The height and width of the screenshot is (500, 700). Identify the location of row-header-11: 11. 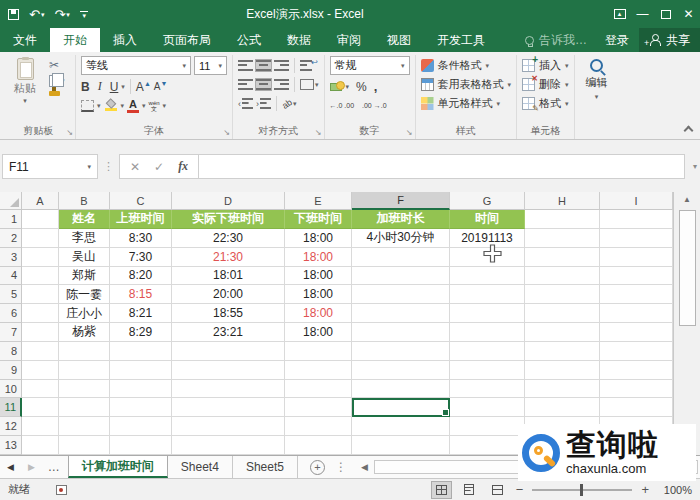
(11, 408).